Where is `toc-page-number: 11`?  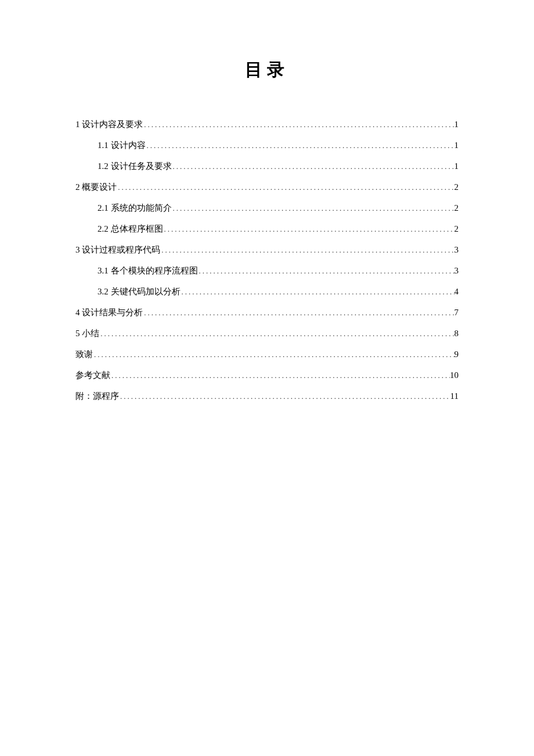
toc-page-number: 11 is located at coordinates (454, 396).